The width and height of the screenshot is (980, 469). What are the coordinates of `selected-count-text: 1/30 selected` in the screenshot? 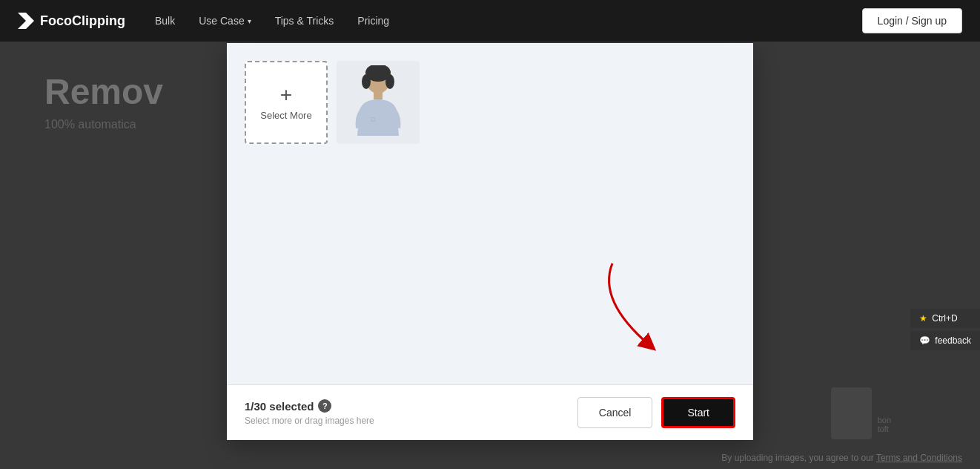 It's located at (279, 407).